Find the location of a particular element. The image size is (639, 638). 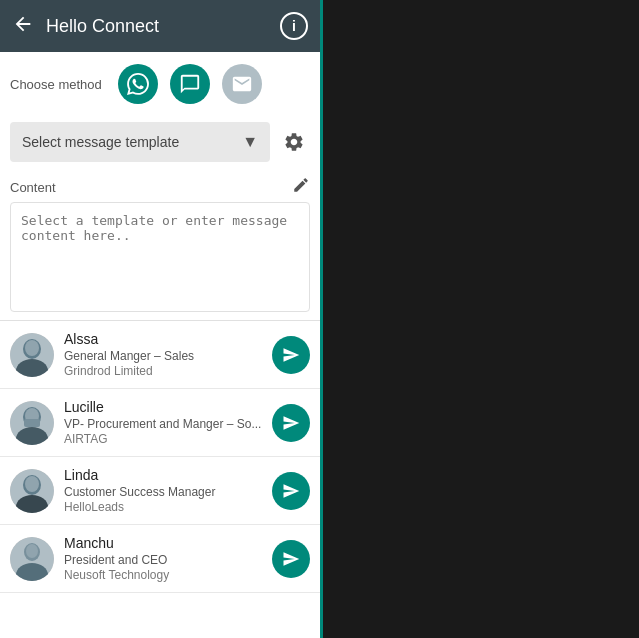

contact-item: Alssa General Manger – Sales Grindrod Li… is located at coordinates (160, 355).